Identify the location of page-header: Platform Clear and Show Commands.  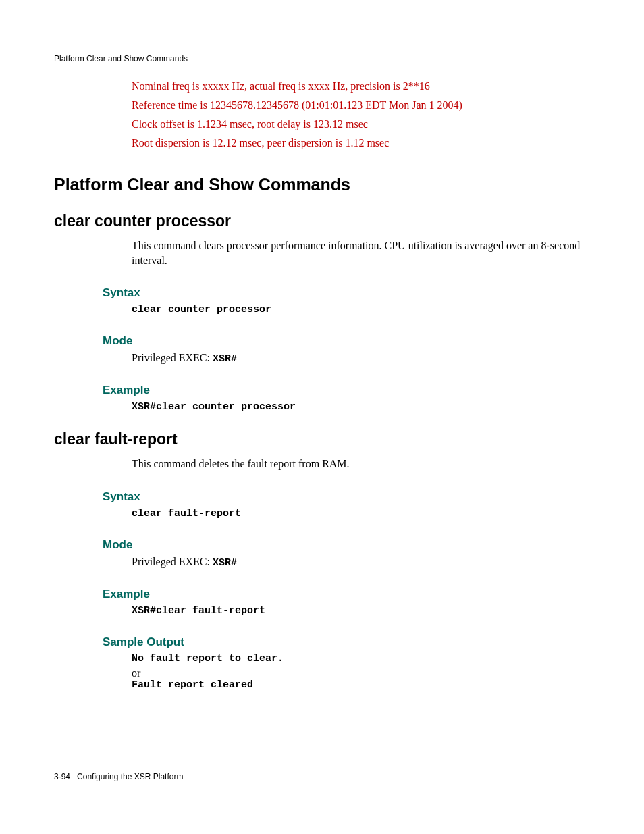
(322, 61).